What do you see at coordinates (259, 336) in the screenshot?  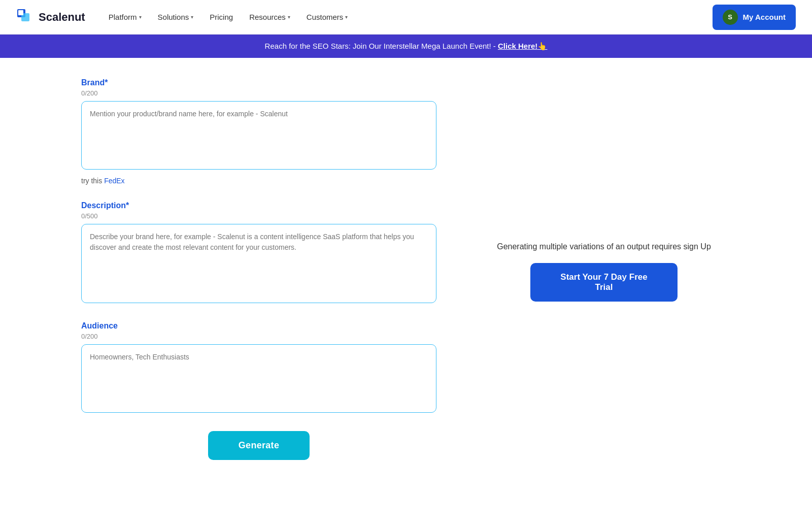 I see `audience-counter: 0/200` at bounding box center [259, 336].